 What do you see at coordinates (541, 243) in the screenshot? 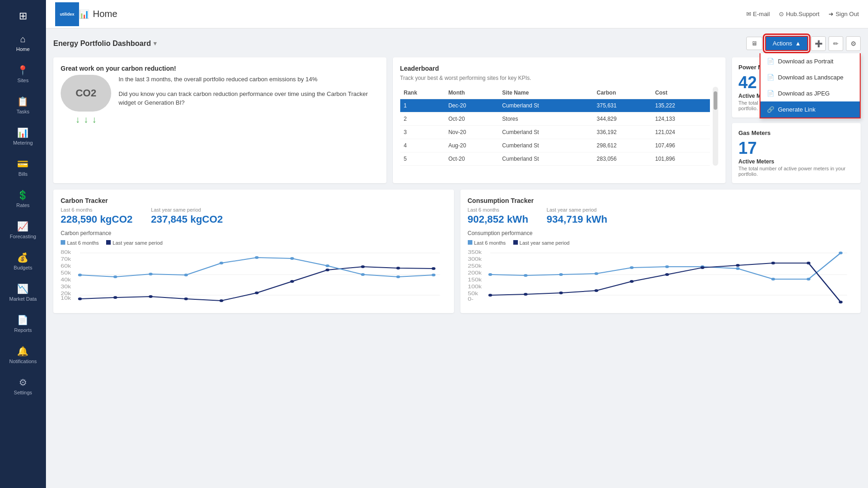
I see `consumption-legend-2: Last year same period` at bounding box center [541, 243].